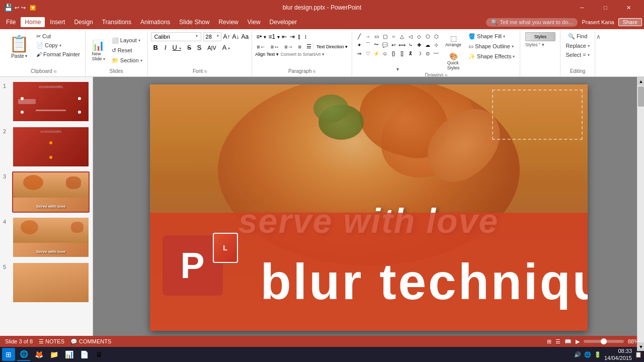  Describe the element at coordinates (411, 53) in the screenshot. I see `shape-tape: 🎗` at that location.